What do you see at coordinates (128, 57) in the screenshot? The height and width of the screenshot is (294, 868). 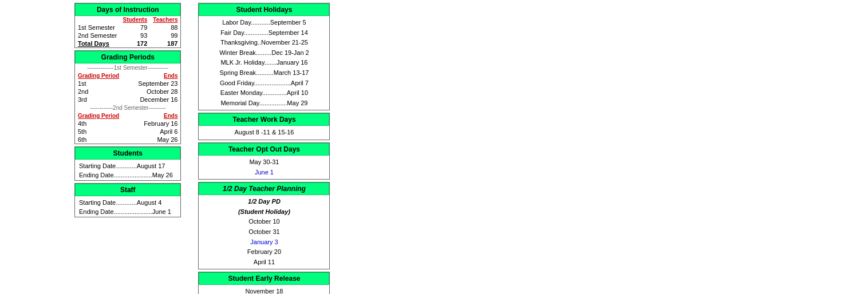 I see `grading-periods-header: Grading Periods` at bounding box center [128, 57].